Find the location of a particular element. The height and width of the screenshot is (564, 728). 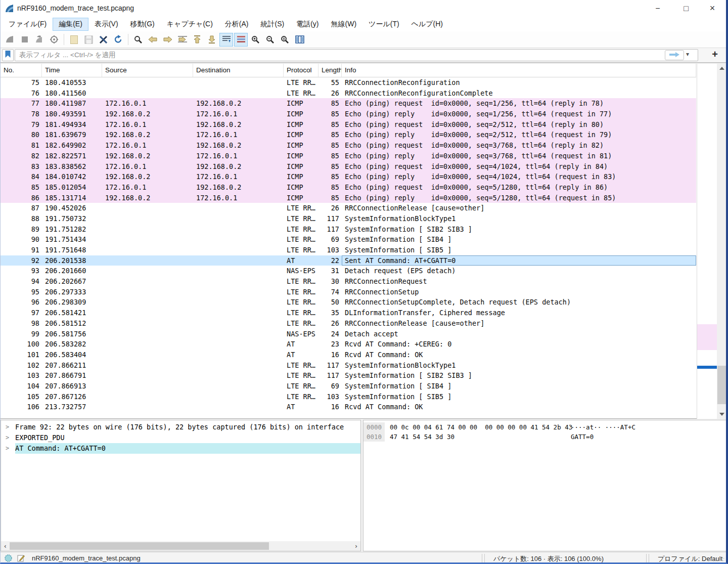

apply-filter-button is located at coordinates (674, 55).